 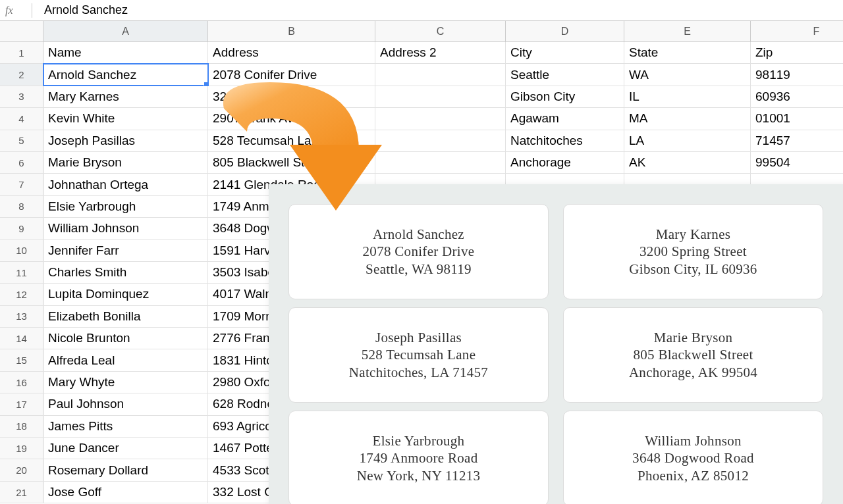 I want to click on cell: AK, so click(x=688, y=163).